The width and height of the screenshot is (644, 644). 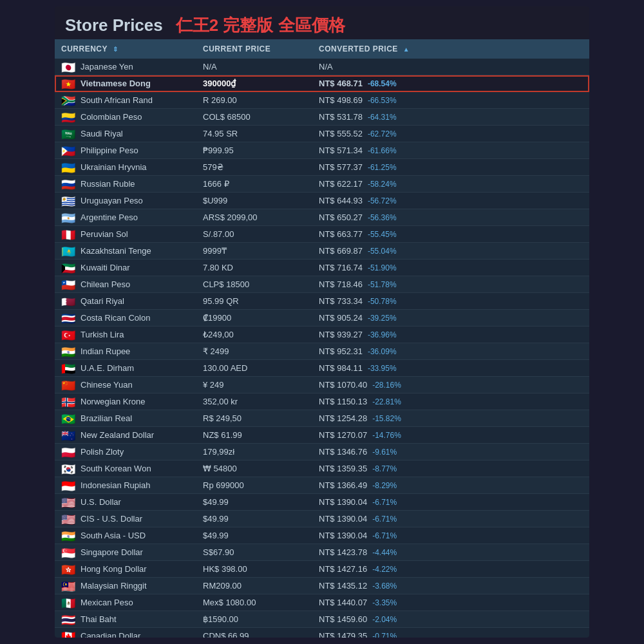 What do you see at coordinates (109, 151) in the screenshot?
I see `currency-name: Philippine Peso` at bounding box center [109, 151].